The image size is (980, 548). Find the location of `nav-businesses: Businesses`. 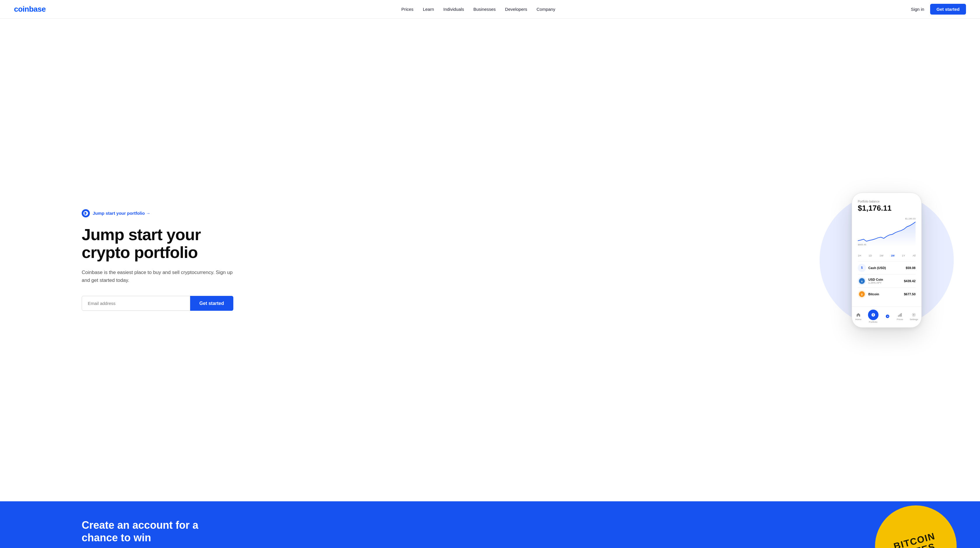

nav-businesses: Businesses is located at coordinates (485, 9).